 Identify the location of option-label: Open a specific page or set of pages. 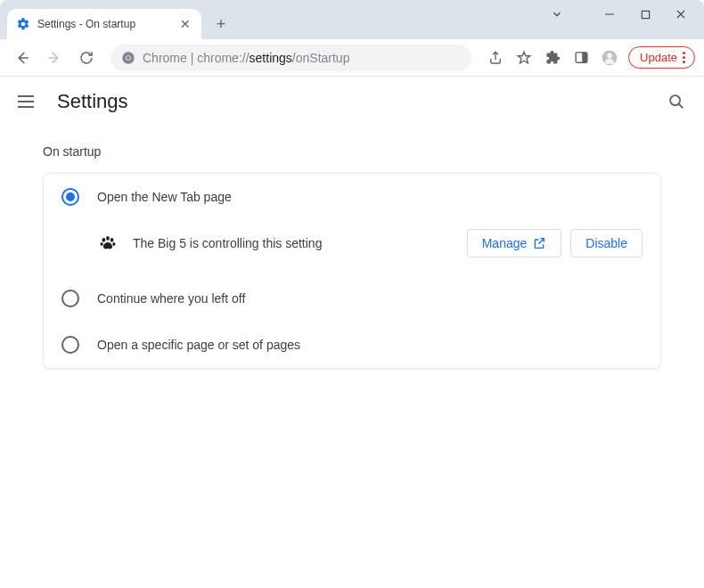
(370, 345).